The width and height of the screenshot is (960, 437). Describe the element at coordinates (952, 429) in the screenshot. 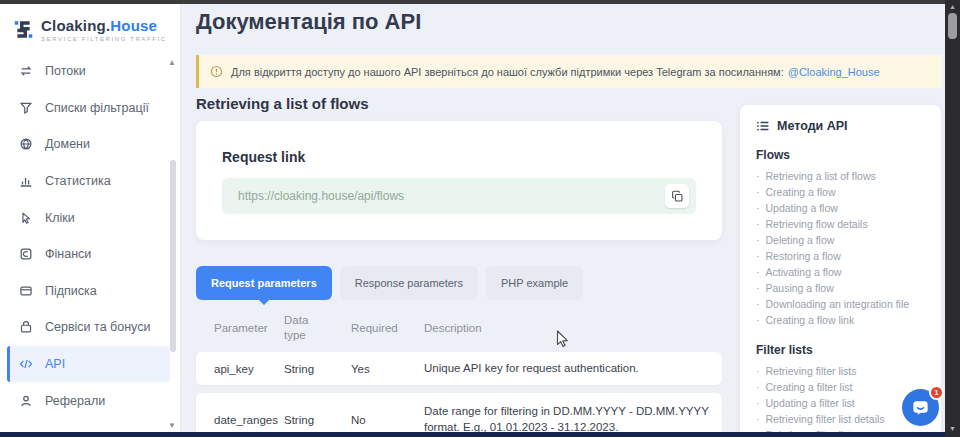

I see `scroll-down-icon: ▼` at that location.